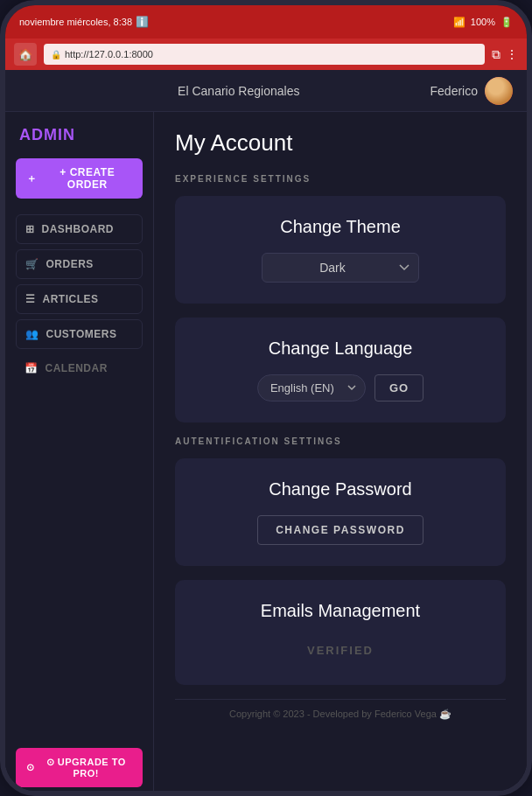  Describe the element at coordinates (459, 23) in the screenshot. I see `signal-icon: 📶` at that location.